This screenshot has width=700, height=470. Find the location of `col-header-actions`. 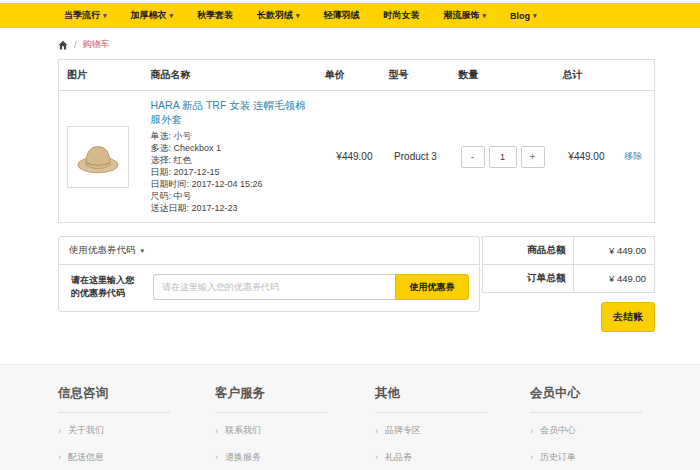

col-header-actions is located at coordinates (634, 76).